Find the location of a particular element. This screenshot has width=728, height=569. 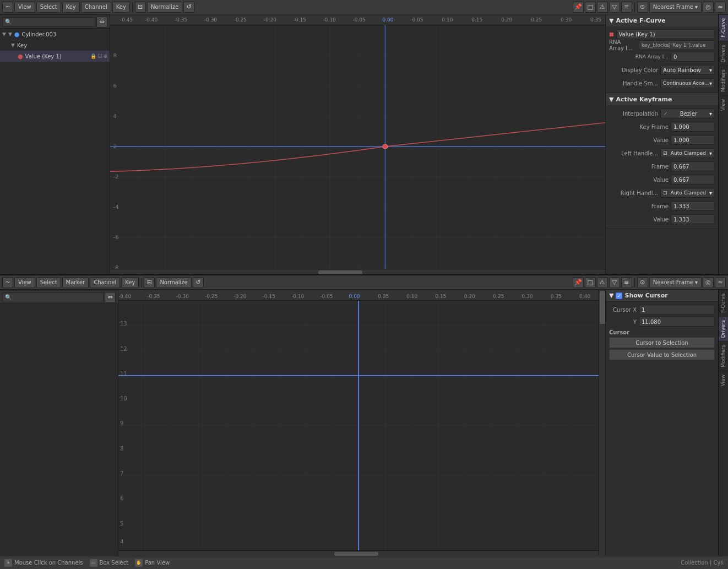

warning-icon: ⚠ is located at coordinates (602, 7).